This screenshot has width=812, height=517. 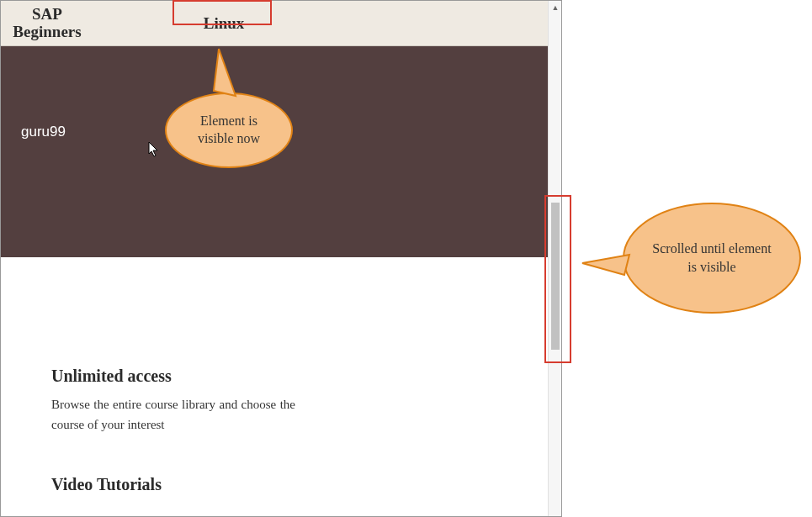 What do you see at coordinates (229, 130) in the screenshot?
I see `callout-bubble-1: Element is visible now` at bounding box center [229, 130].